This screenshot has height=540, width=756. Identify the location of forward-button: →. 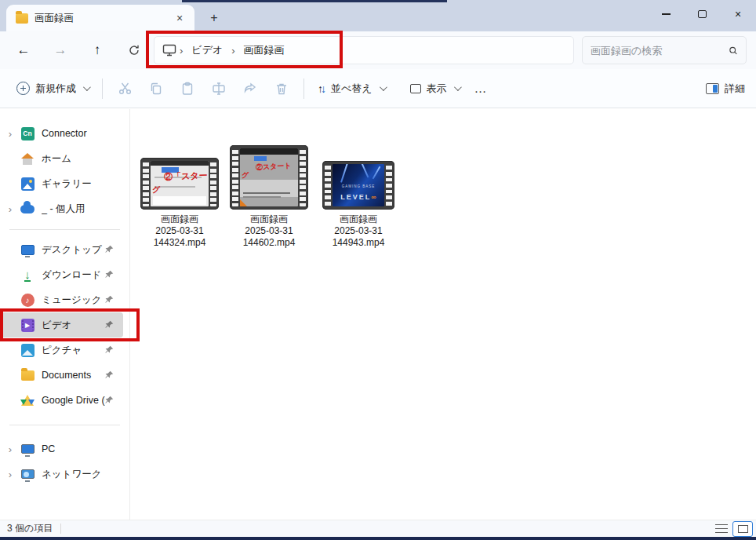
(60, 50).